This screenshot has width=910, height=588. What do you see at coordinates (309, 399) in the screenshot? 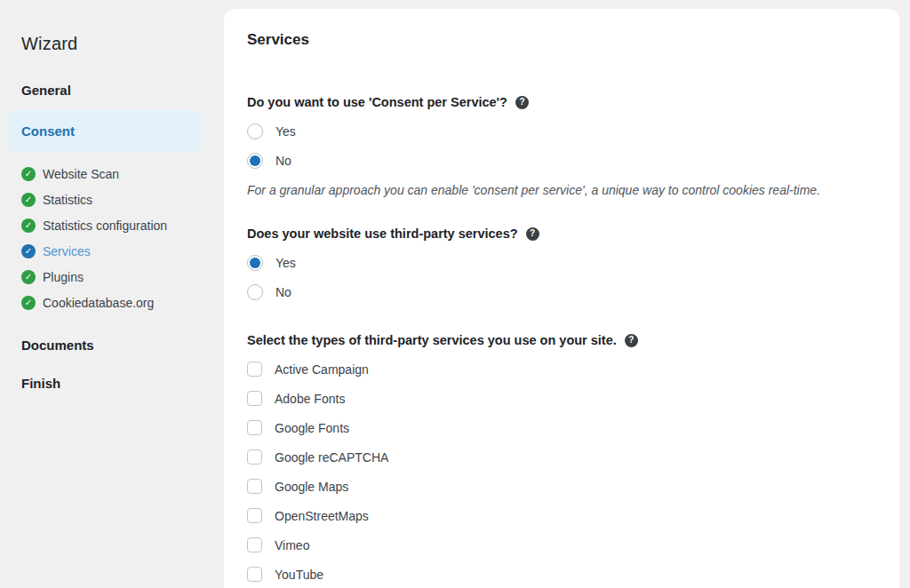
I see `checkbox-label: Adobe Fonts` at bounding box center [309, 399].